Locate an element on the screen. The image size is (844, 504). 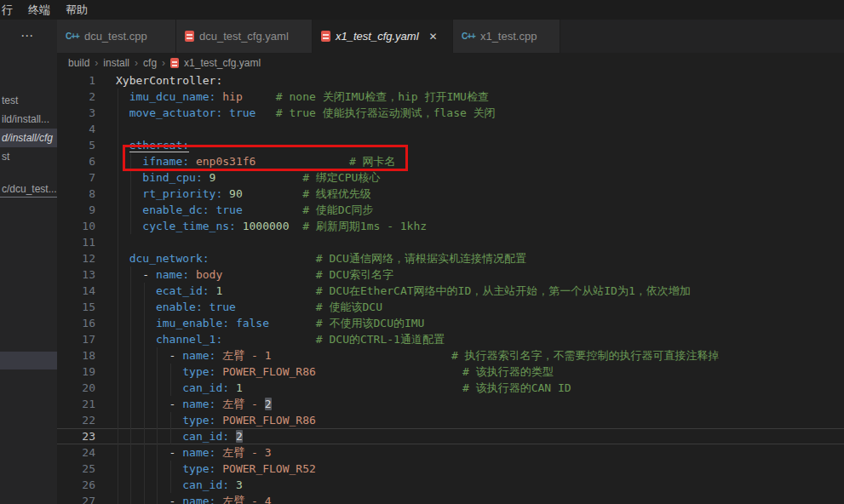
code-line: 22 type: POWER_FLOW_R86 is located at coordinates (451, 421).